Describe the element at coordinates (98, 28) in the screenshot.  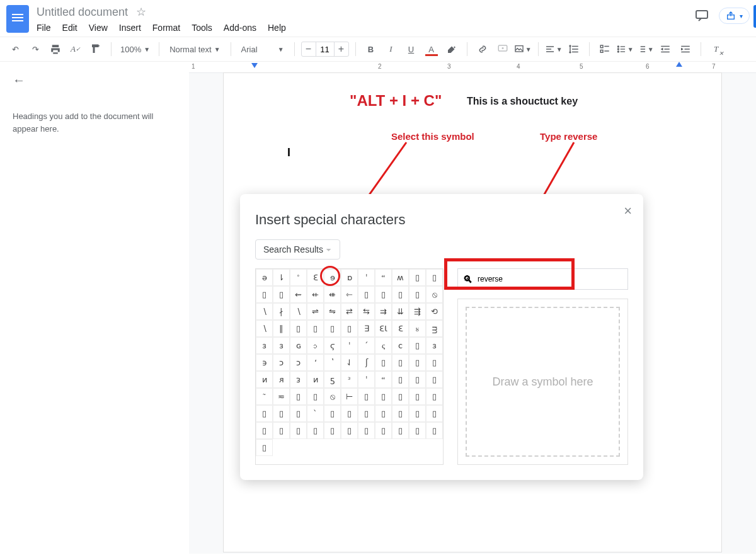
I see `menu-view: View` at that location.